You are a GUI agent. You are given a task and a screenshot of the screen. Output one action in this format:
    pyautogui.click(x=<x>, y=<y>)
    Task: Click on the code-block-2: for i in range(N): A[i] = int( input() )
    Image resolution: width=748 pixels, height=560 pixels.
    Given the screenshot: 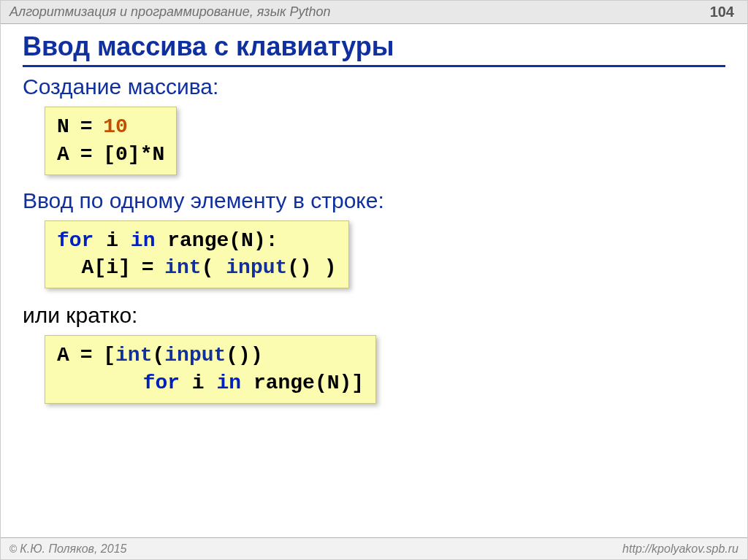 What is the action you would take?
    pyautogui.click(x=197, y=255)
    